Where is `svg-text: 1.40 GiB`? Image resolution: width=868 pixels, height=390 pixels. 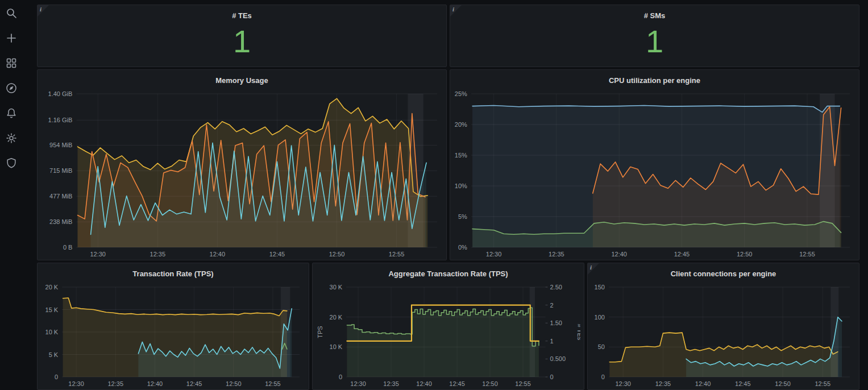
svg-text: 1.40 GiB is located at coordinates (60, 94).